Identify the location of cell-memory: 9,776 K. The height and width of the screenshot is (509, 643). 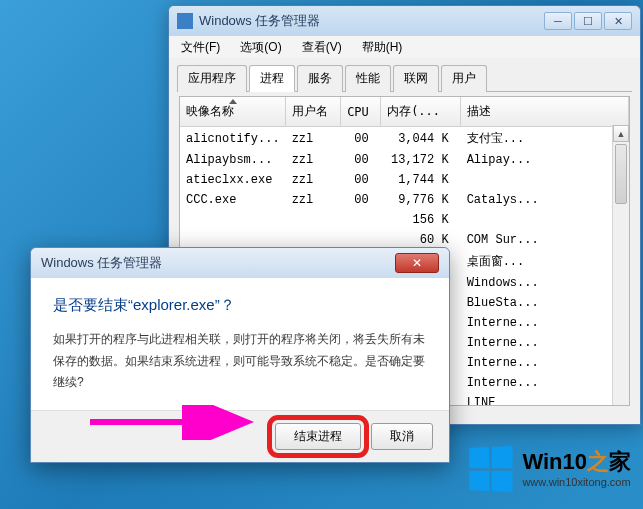
(421, 200).